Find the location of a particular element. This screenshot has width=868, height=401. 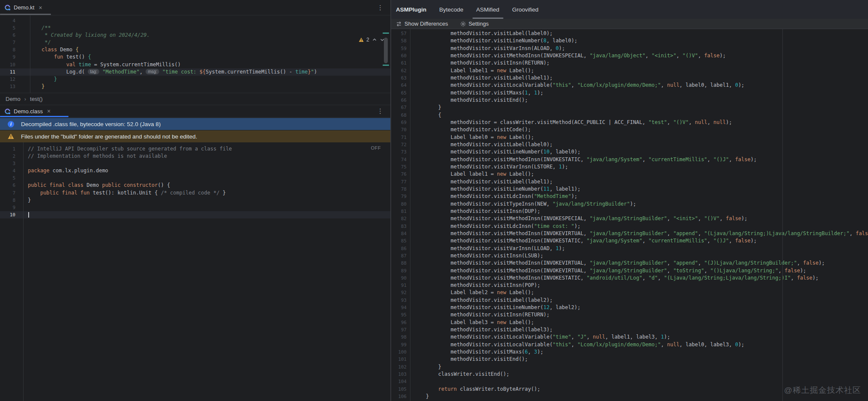

show-differences-label: Show Differences is located at coordinates (426, 24).